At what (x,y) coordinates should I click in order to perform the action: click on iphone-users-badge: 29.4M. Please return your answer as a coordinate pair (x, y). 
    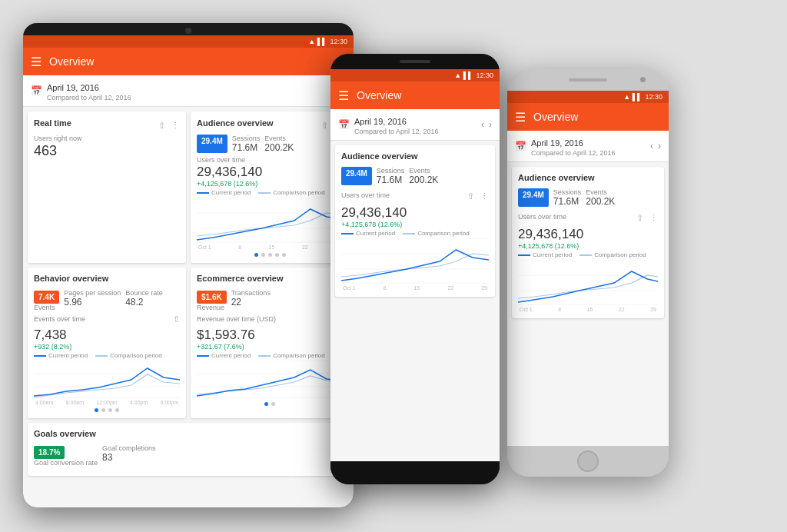
    Looking at the image, I should click on (533, 198).